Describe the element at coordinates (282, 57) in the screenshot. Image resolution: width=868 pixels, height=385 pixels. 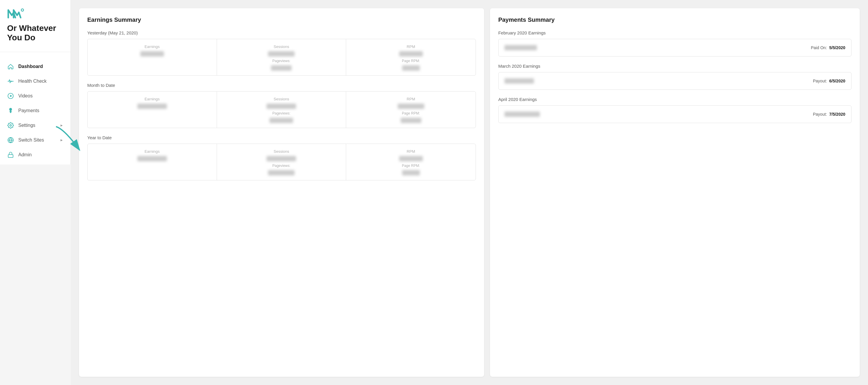
I see `yesterday-stats-grid: Earnings Sessions Pageviews: RPM Page RP…` at that location.